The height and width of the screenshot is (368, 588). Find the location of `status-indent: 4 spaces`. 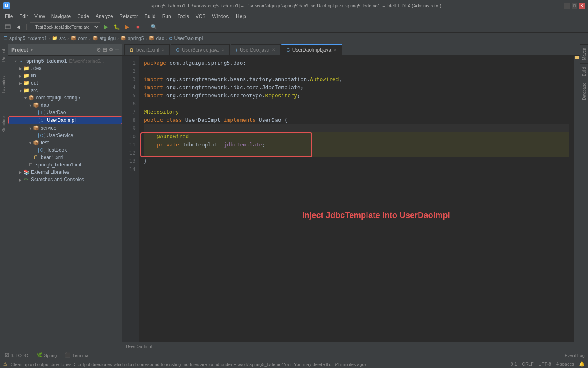

status-indent: 4 spaces is located at coordinates (565, 364).